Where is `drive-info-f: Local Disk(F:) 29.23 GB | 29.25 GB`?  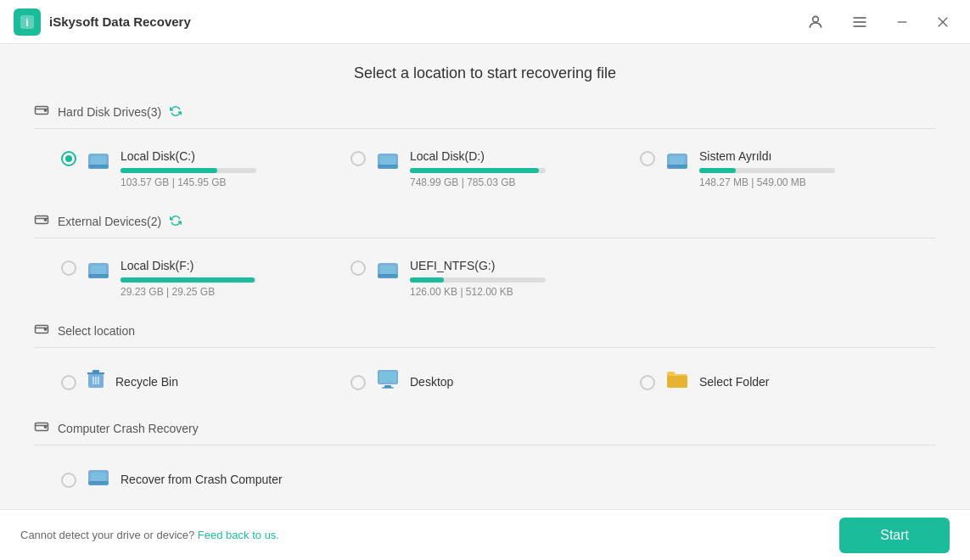 drive-info-f: Local Disk(F:) 29.23 GB | 29.25 GB is located at coordinates (226, 278).